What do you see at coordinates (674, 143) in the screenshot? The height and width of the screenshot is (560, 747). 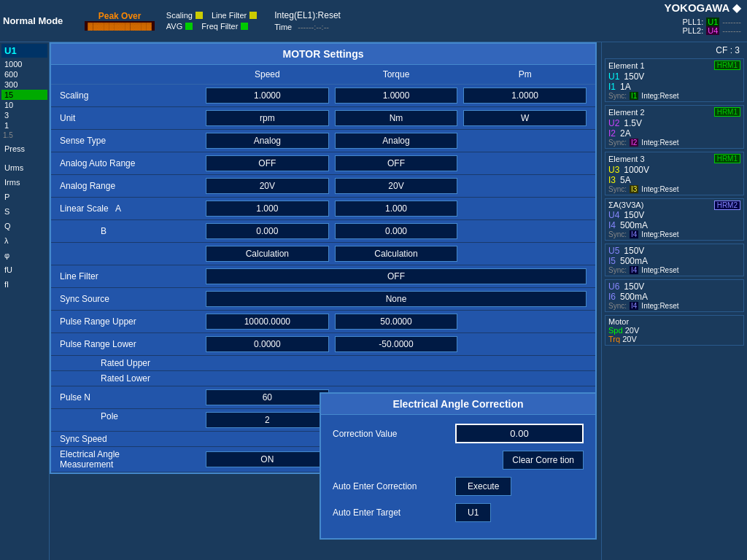 I see `element2-sync: Sync: I2 Integ:Reset` at bounding box center [674, 143].